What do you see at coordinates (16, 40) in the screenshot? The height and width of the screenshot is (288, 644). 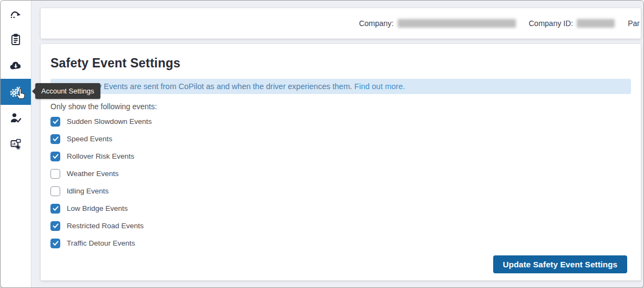 I see `clipboard-icon` at bounding box center [16, 40].